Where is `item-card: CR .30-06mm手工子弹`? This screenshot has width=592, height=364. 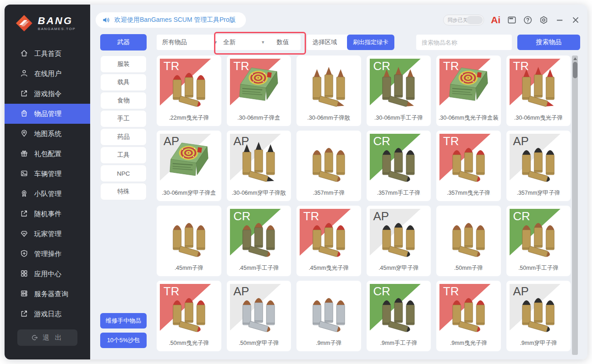
item-card: CR .30-06mm手工子弹 is located at coordinates (399, 91).